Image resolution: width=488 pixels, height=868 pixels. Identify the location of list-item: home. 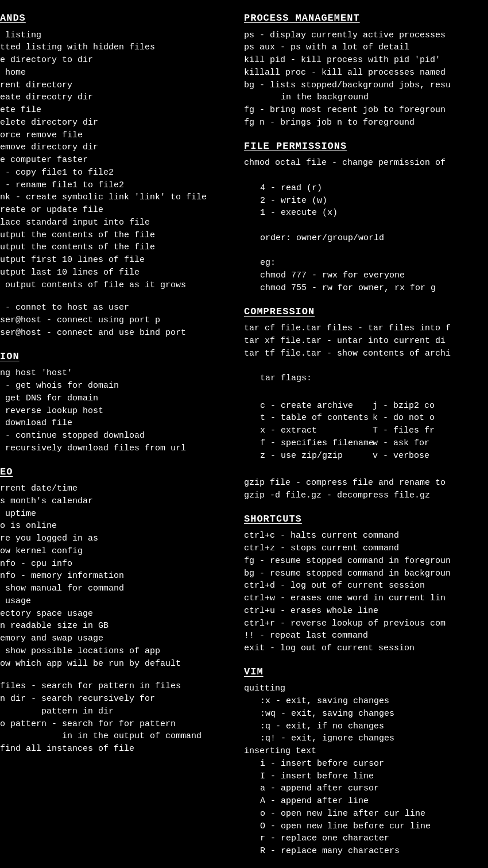
(116, 73).